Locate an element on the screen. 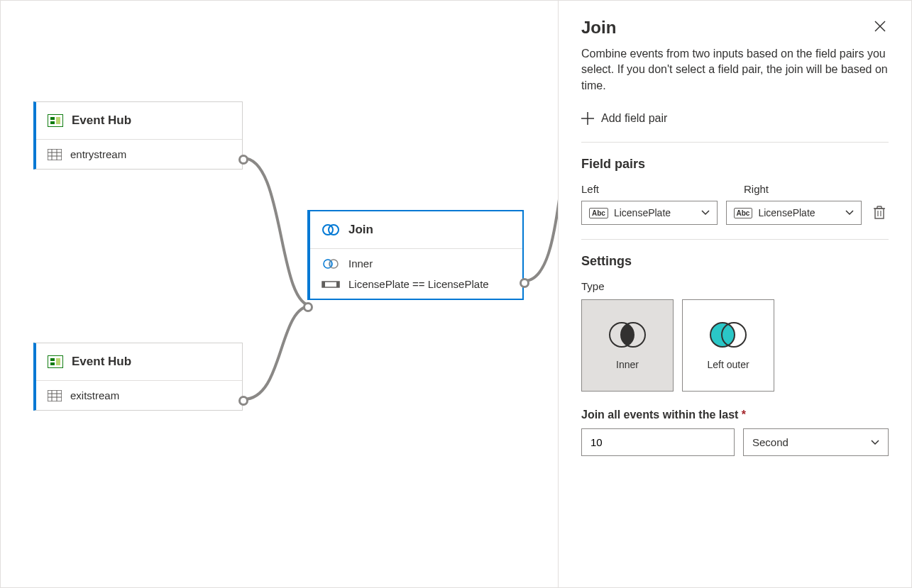 The width and height of the screenshot is (912, 588). field-pairs-section: Field pairs Left Right Abc LicensePlate … is located at coordinates (735, 183).